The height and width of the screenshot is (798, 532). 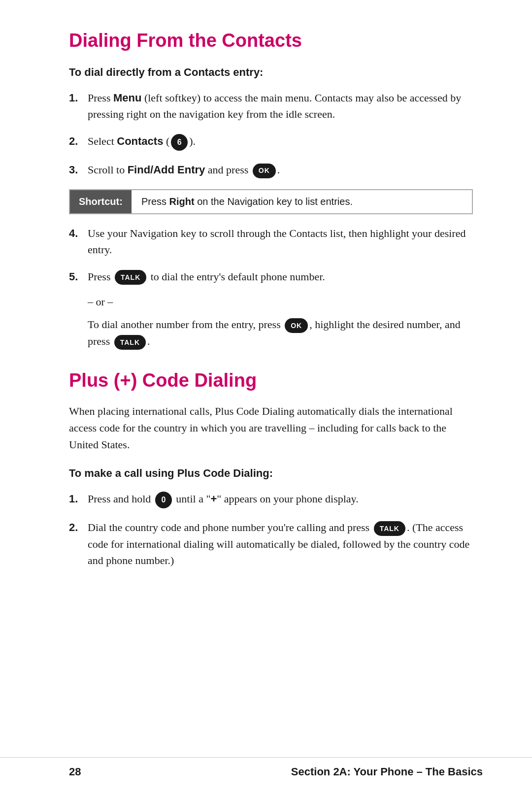 I want to click on steps-list-1: 1. Press Menu (left softkey) to access t…, so click(x=271, y=134).